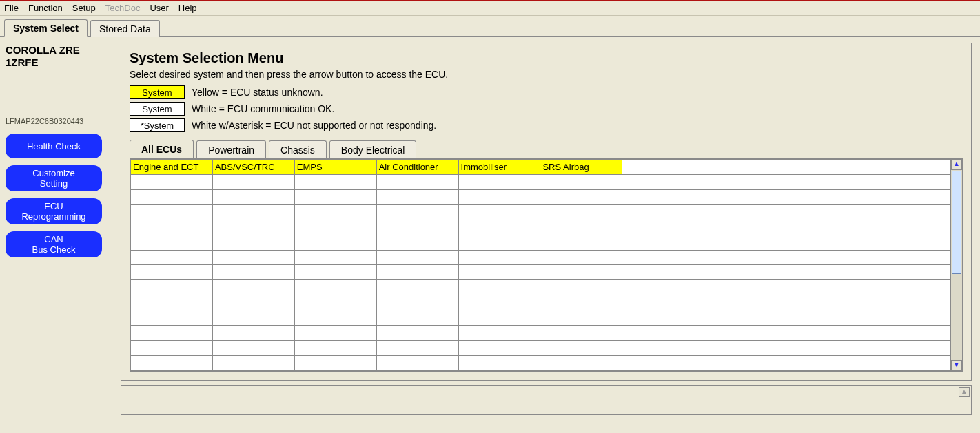 Image resolution: width=980 pixels, height=433 pixels. What do you see at coordinates (418, 167) in the screenshot?
I see `grid-cell: Air Conditioner` at bounding box center [418, 167].